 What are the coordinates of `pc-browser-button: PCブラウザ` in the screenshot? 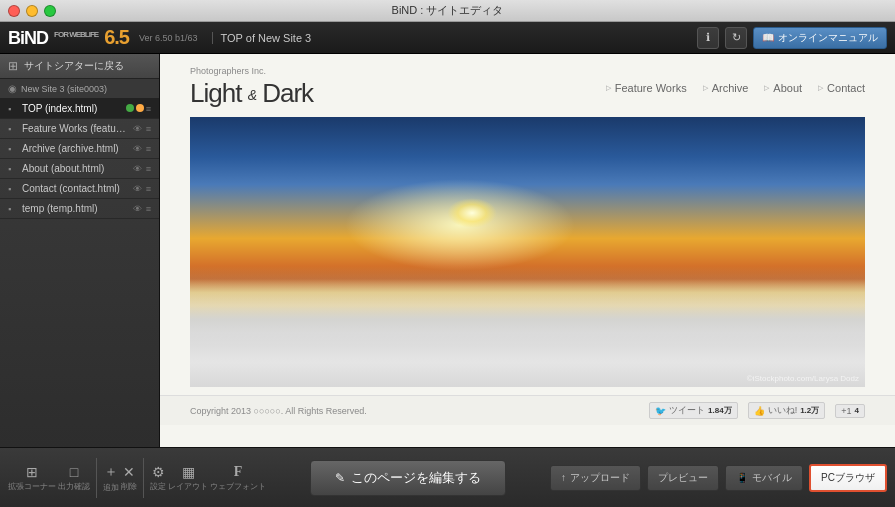 It's located at (848, 478).